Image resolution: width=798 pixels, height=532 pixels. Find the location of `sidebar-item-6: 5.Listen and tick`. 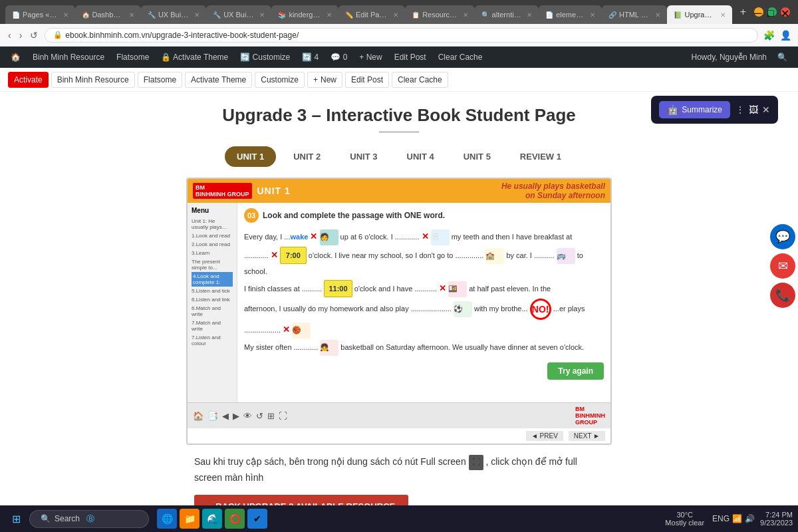

sidebar-item-6: 5.Listen and tick is located at coordinates (212, 291).